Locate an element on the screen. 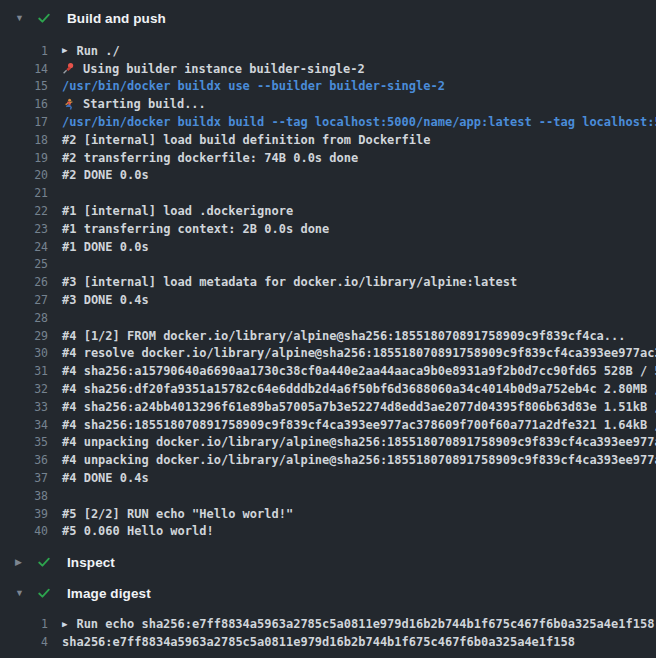 The image size is (656, 658). log-text: #3 DONE 0.4s is located at coordinates (106, 300).